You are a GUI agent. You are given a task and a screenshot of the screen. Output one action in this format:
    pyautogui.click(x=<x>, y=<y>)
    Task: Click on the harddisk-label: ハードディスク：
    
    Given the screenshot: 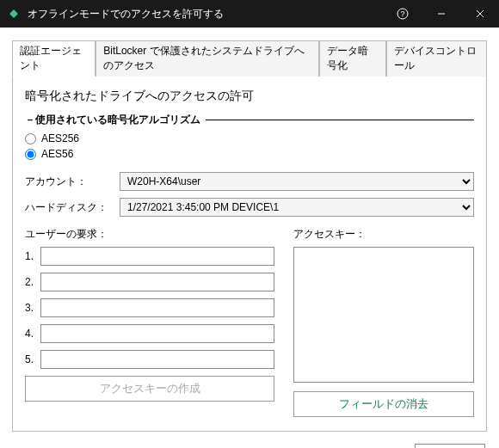 What is the action you would take?
    pyautogui.click(x=72, y=208)
    